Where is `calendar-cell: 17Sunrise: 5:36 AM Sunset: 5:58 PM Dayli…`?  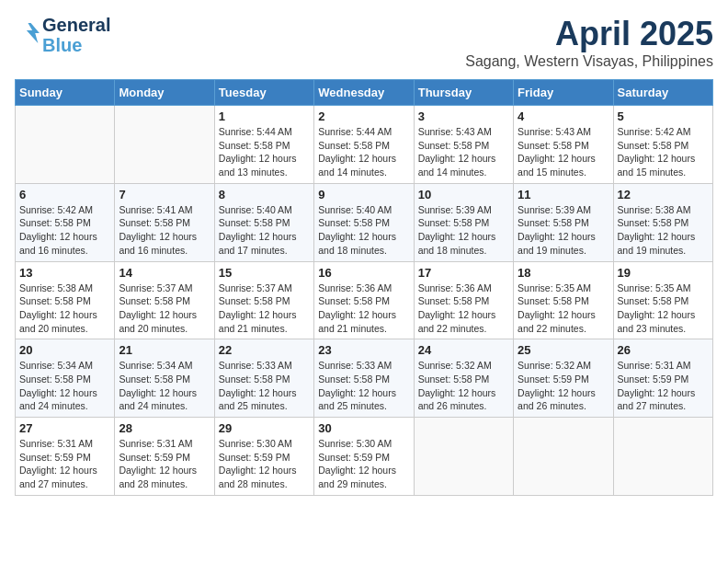 calendar-cell: 17Sunrise: 5:36 AM Sunset: 5:58 PM Dayli… is located at coordinates (463, 300).